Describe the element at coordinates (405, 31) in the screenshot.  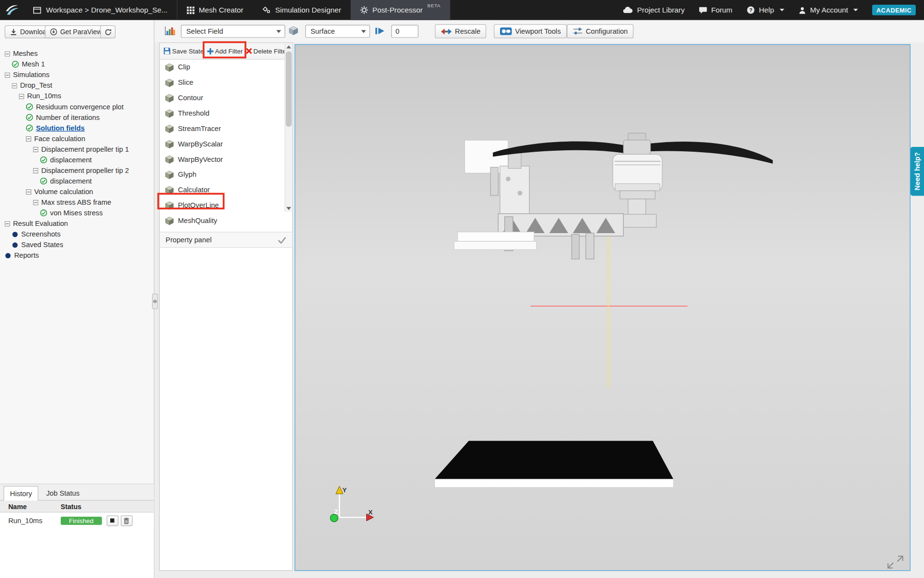
I see `frame-number-input` at that location.